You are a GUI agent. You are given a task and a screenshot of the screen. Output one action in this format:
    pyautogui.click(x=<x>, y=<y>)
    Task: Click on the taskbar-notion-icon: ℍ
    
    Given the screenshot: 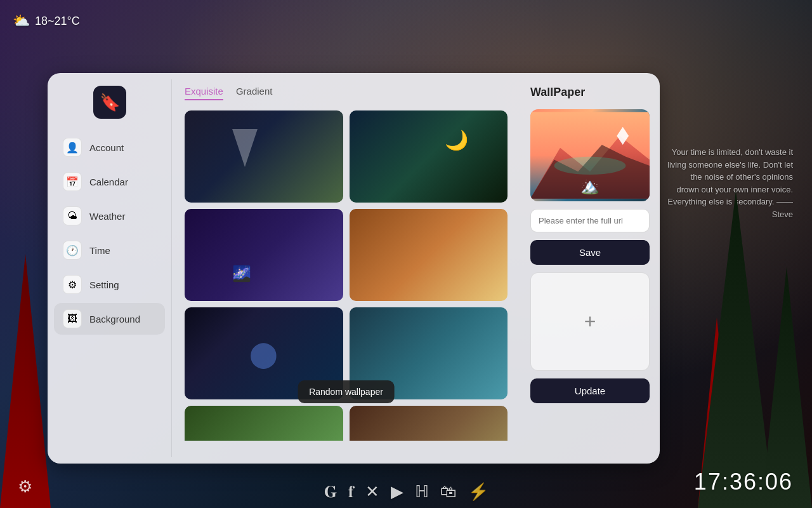 What is the action you would take?
    pyautogui.click(x=422, y=491)
    